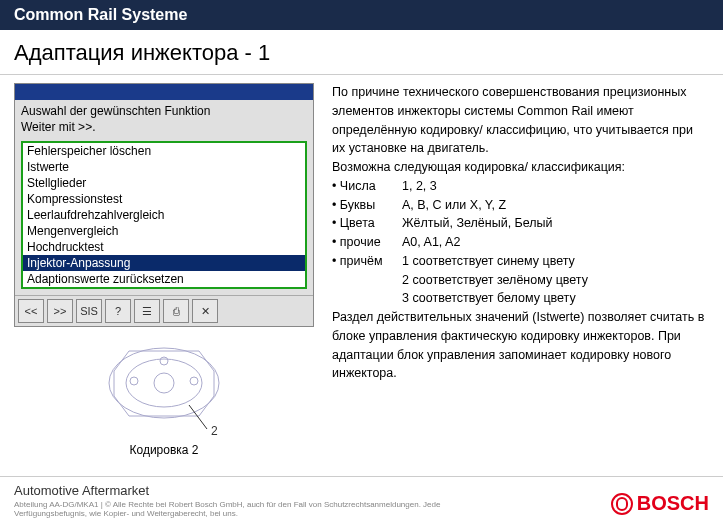 This screenshot has width=723, height=525. I want to click on injector-diagram: 2 Кодировка 2, so click(164, 399).